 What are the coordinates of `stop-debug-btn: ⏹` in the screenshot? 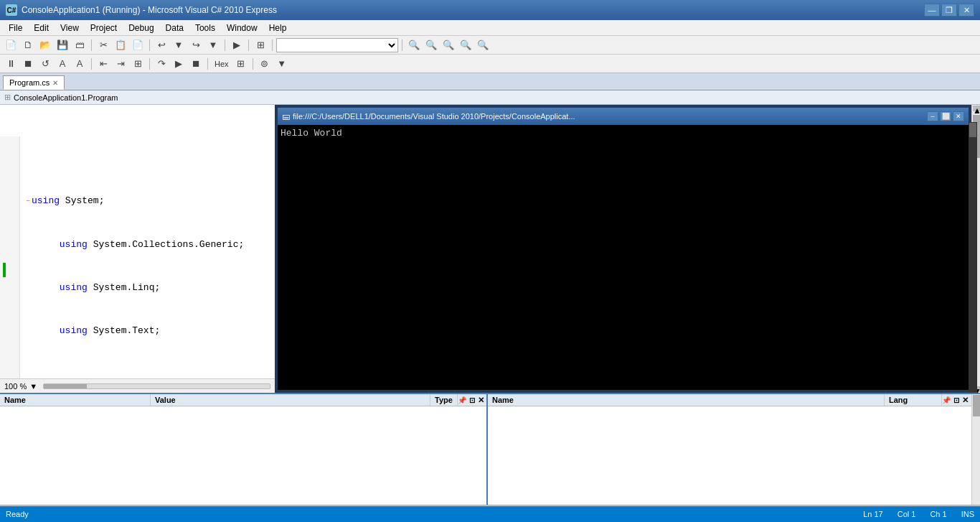 It's located at (196, 64).